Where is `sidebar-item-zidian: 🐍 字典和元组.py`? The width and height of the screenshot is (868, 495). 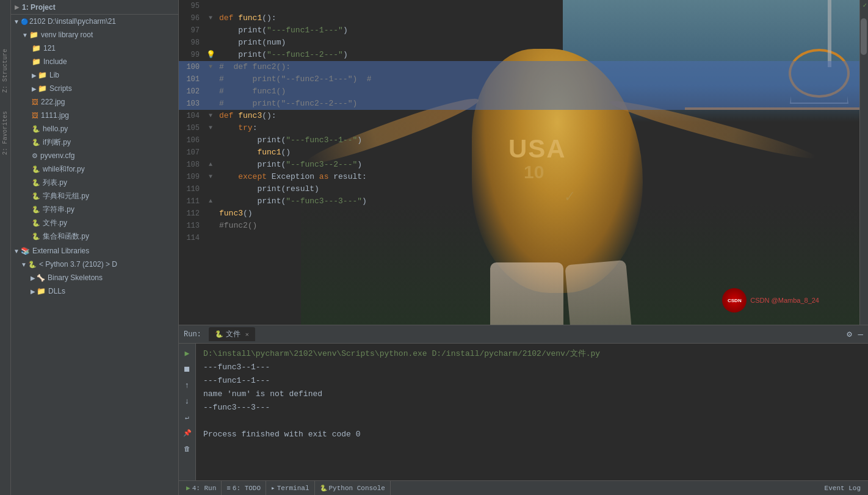 sidebar-item-zidian: 🐍 字典和元组.py is located at coordinates (95, 196).